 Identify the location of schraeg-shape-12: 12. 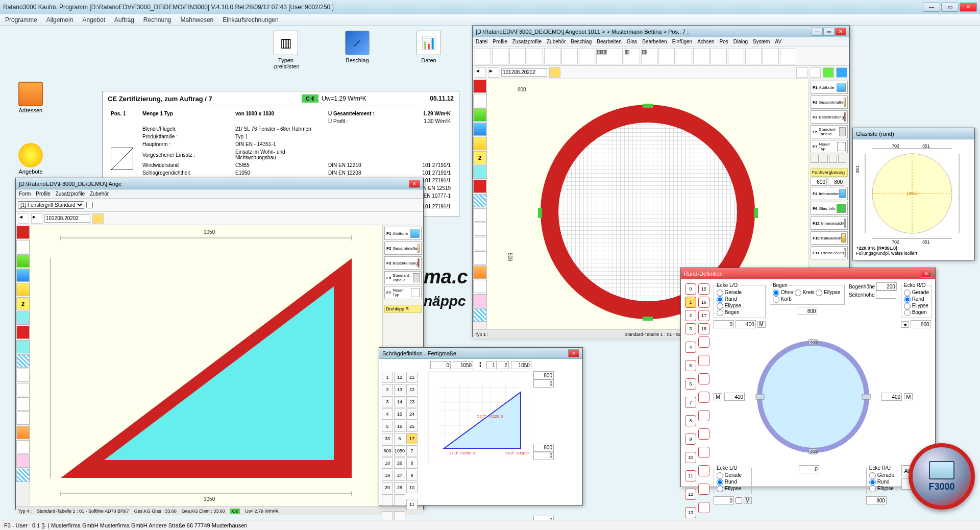
(400, 377).